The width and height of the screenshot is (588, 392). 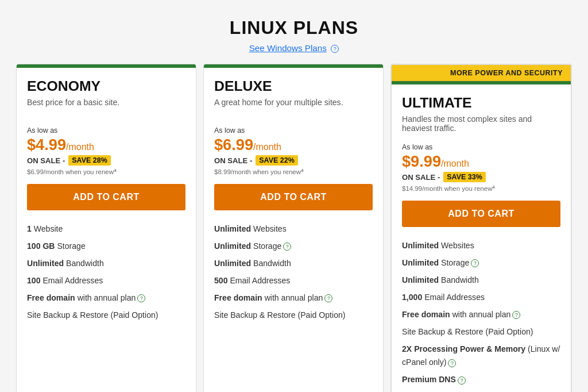 What do you see at coordinates (106, 160) in the screenshot?
I see `sale-row-economy: ON SALE - SAVE 28%` at bounding box center [106, 160].